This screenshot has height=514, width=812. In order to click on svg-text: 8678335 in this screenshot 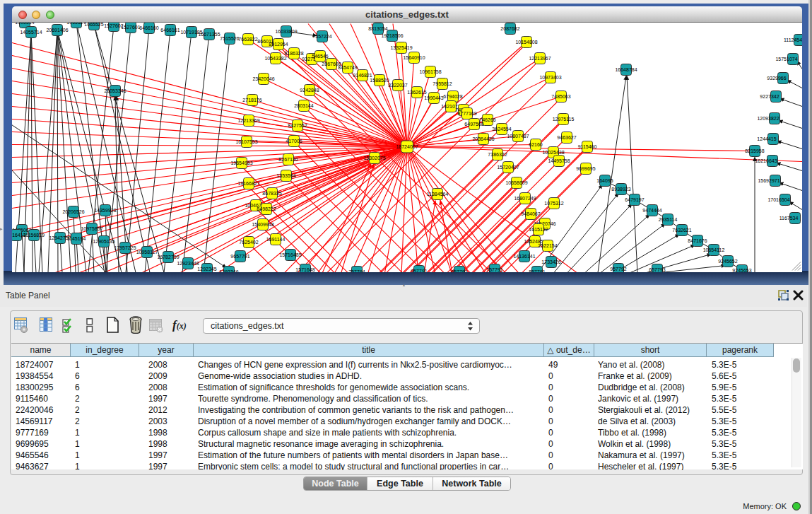, I will do `click(271, 194)`.